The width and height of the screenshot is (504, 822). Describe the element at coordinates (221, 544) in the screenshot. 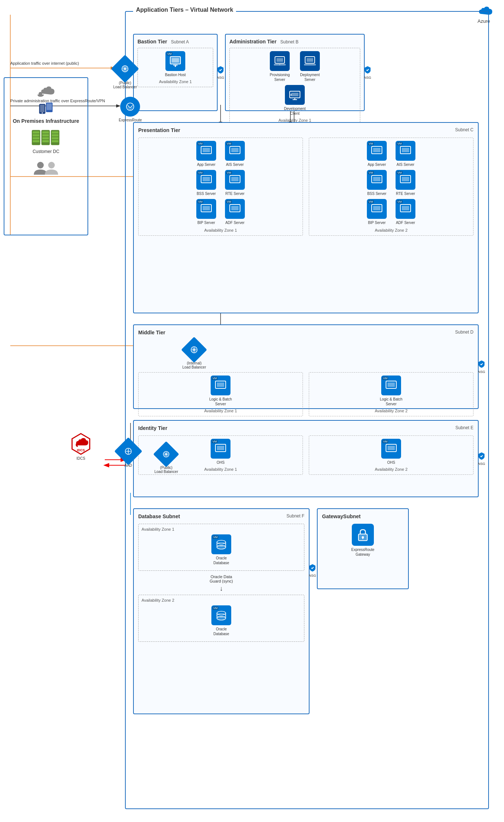

I see `db-z1-icon: VM` at that location.